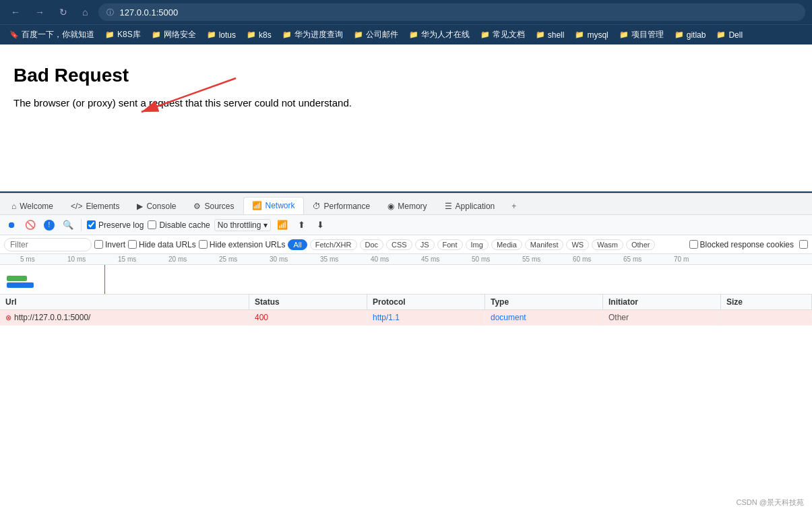 This screenshot has height=513, width=812. I want to click on filter-js-button: JS, so click(425, 245).